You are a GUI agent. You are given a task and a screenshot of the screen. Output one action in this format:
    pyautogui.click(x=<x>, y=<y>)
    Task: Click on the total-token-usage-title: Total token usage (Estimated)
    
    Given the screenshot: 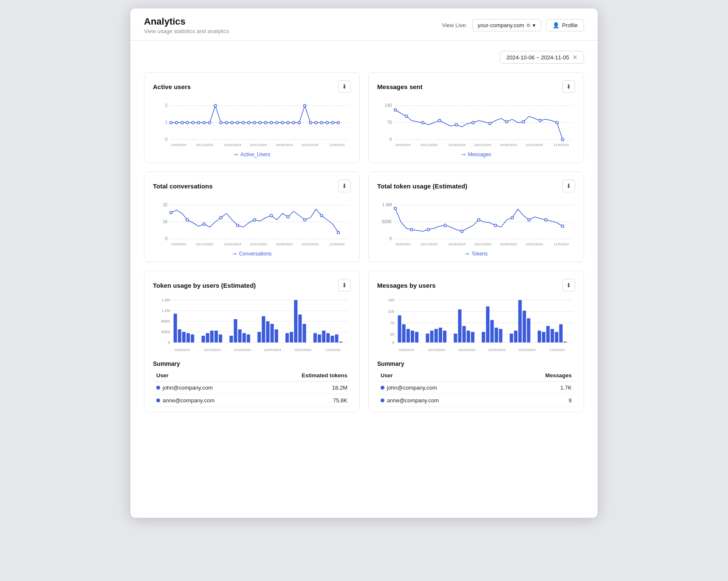 What is the action you would take?
    pyautogui.click(x=422, y=186)
    